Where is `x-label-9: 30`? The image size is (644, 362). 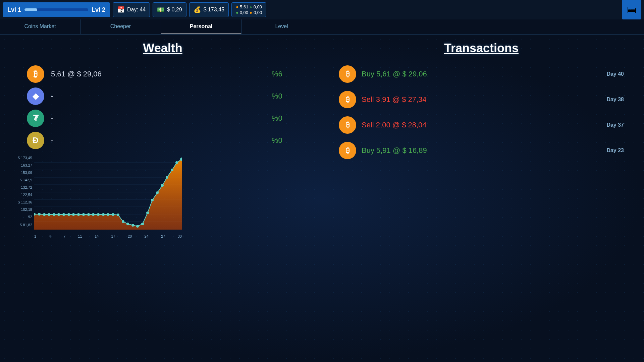 x-label-9: 30 is located at coordinates (180, 236).